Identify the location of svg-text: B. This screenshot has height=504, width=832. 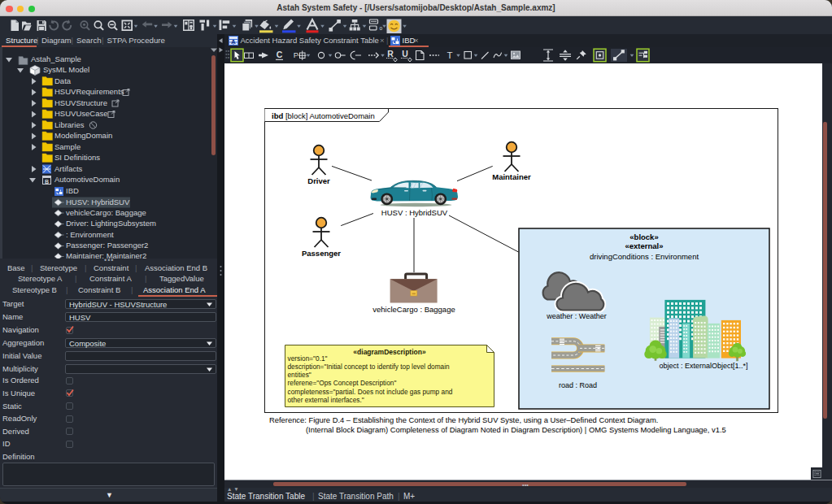
(47, 182).